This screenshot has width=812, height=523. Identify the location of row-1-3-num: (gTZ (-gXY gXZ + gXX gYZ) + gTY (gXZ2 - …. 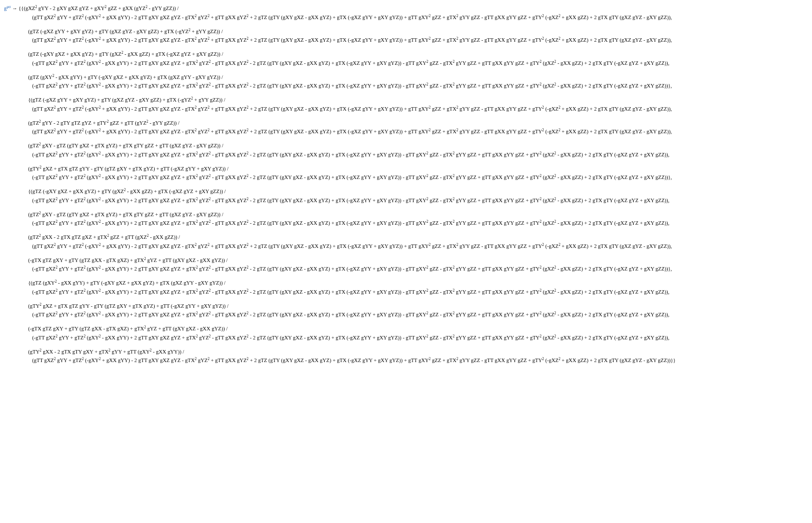
(408, 54).